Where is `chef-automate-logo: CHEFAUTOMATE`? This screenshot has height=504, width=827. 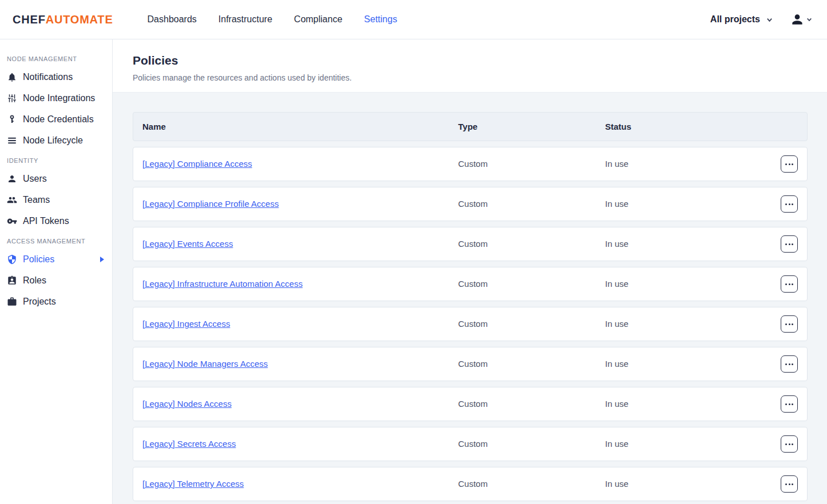
chef-automate-logo: CHEFAUTOMATE is located at coordinates (63, 19).